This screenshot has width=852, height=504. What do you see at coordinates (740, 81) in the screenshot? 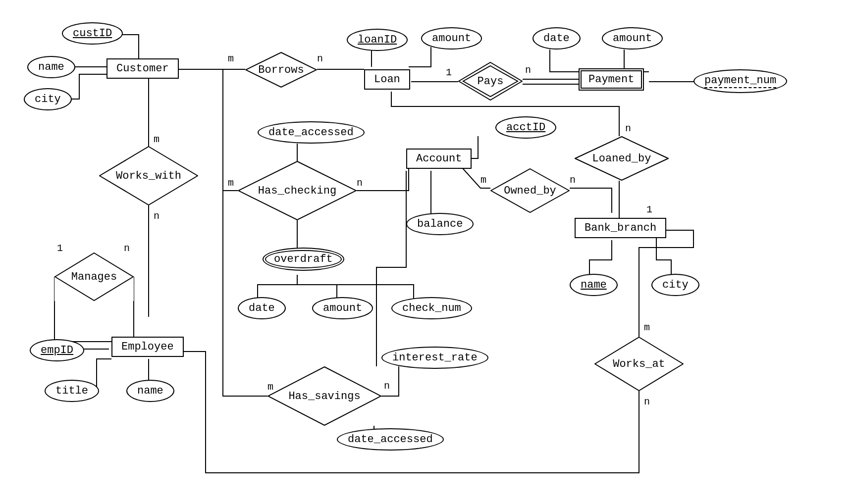
I see `attr-payment-num-label: payment_num` at bounding box center [740, 81].